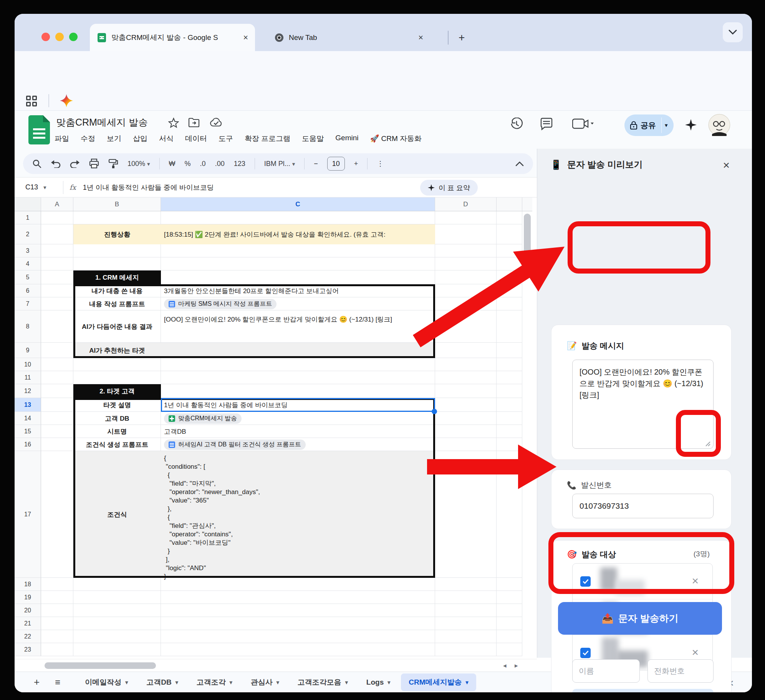 The height and width of the screenshot is (700, 765). Describe the element at coordinates (220, 164) in the screenshot. I see `increase-decimal-button: .00` at that location.